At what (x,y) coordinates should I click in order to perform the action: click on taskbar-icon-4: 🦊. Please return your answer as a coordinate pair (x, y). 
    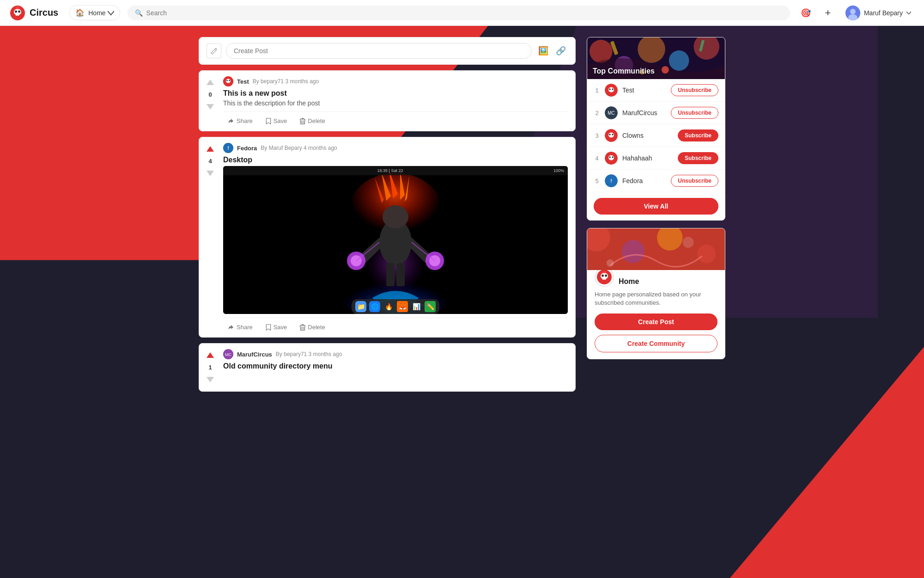
    Looking at the image, I should click on (402, 307).